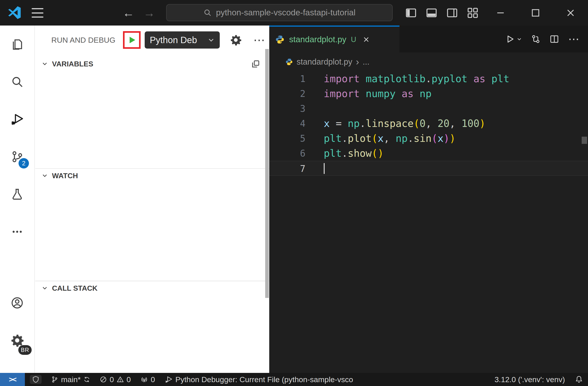 The width and height of the screenshot is (588, 386). Describe the element at coordinates (357, 62) in the screenshot. I see `breadcrumb-chevron-icon: ›` at that location.